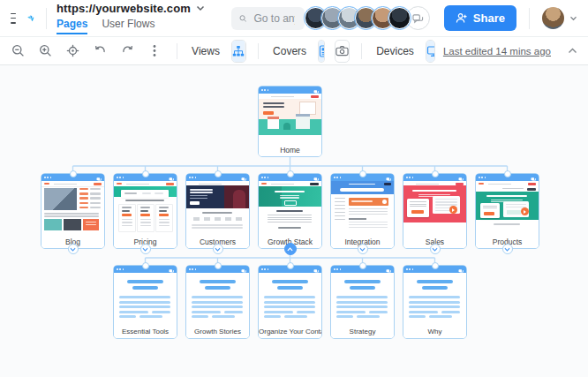  What do you see at coordinates (217, 302) in the screenshot?
I see `sitemap-node-growth-stories: Growth Stories` at bounding box center [217, 302].